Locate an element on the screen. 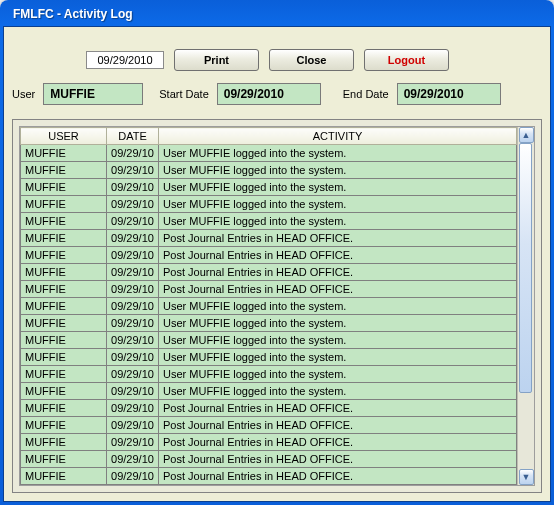 This screenshot has height=505, width=554. start-date-label: Start Date is located at coordinates (184, 94).